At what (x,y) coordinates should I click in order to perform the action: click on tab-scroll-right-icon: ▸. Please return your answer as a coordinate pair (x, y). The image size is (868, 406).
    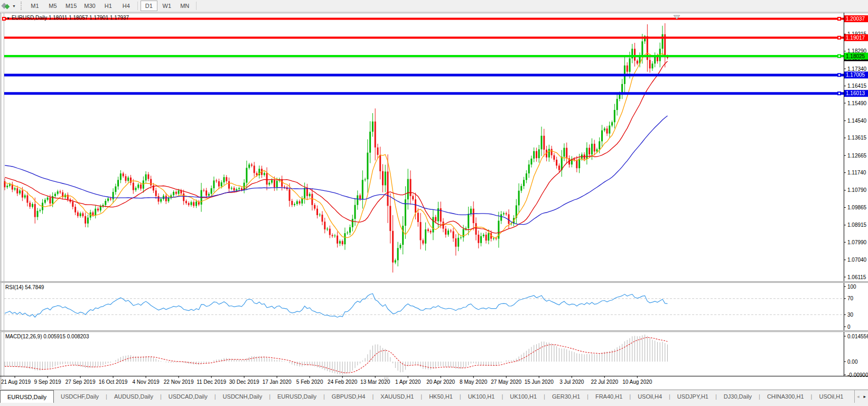
    Looking at the image, I should click on (864, 396).